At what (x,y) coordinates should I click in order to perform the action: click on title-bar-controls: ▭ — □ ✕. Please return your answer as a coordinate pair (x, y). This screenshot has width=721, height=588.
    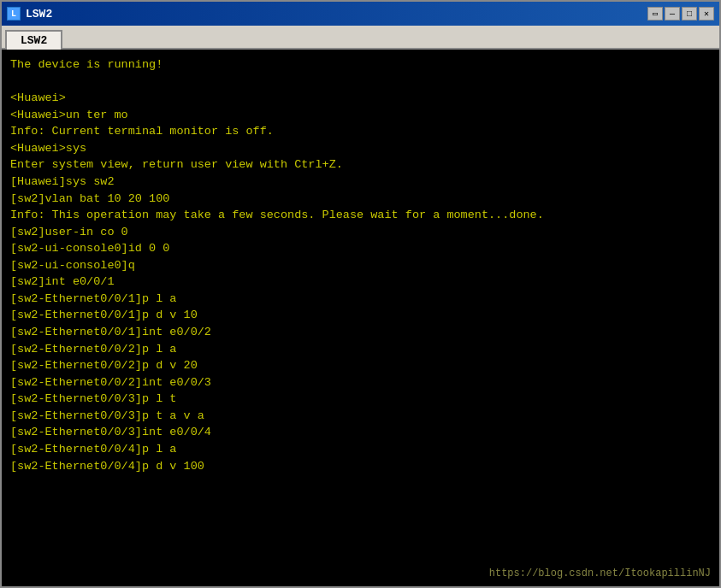
    Looking at the image, I should click on (681, 14).